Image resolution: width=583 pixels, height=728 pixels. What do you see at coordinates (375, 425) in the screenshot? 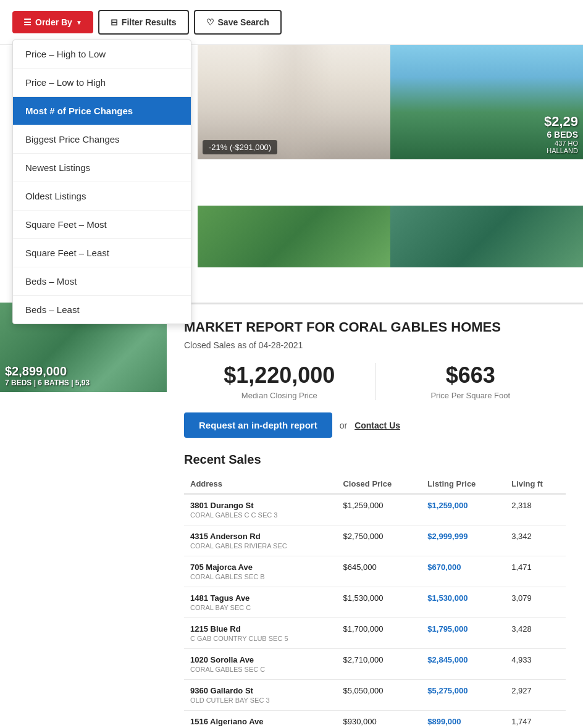
I see `market-cta: Request an in-depth report or Contact Us` at bounding box center [375, 425].